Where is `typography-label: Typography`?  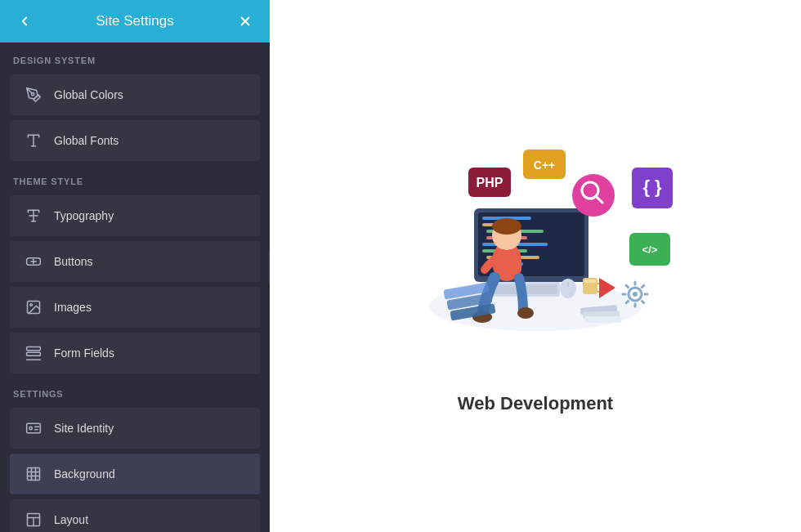
typography-label: Typography is located at coordinates (83, 216).